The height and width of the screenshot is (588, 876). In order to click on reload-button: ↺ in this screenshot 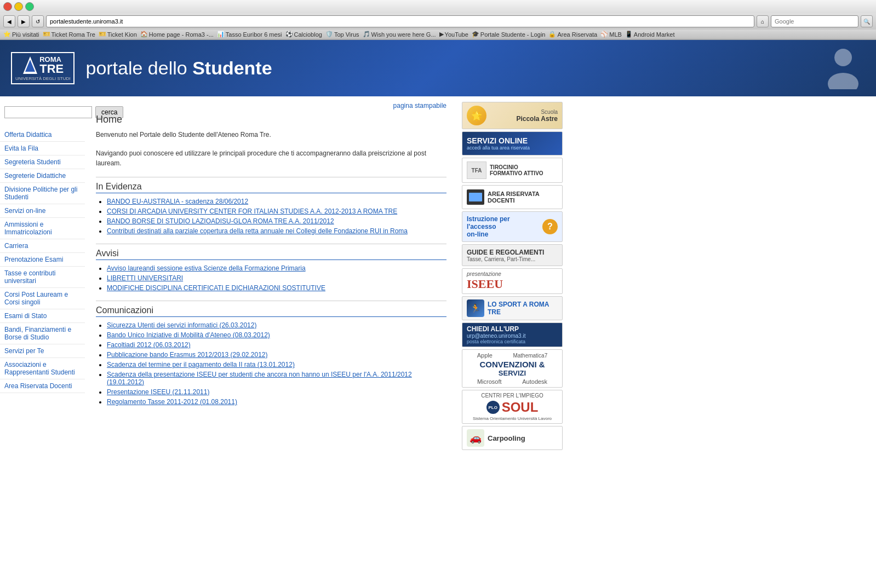, I will do `click(38, 21)`.